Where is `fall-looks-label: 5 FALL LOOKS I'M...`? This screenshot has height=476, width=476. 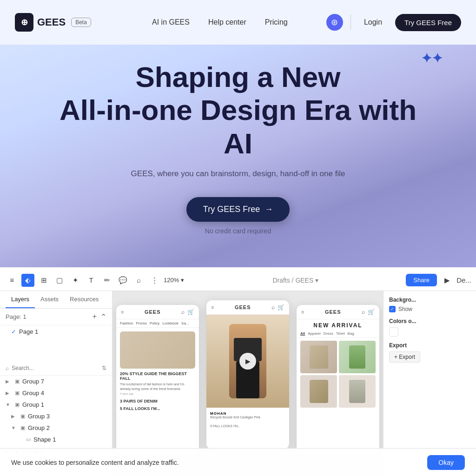 fall-looks-label: 5 FALL LOOKS I'M... is located at coordinates (248, 426).